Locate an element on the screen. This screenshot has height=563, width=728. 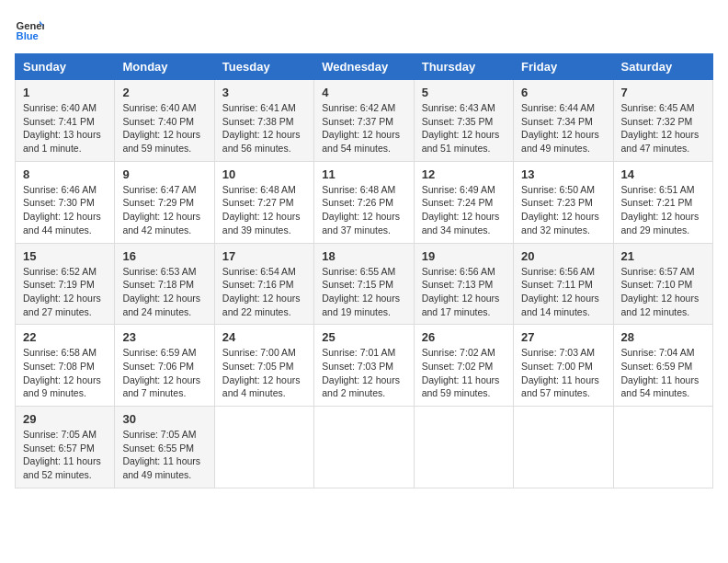
day-number: 9 is located at coordinates (164, 175).